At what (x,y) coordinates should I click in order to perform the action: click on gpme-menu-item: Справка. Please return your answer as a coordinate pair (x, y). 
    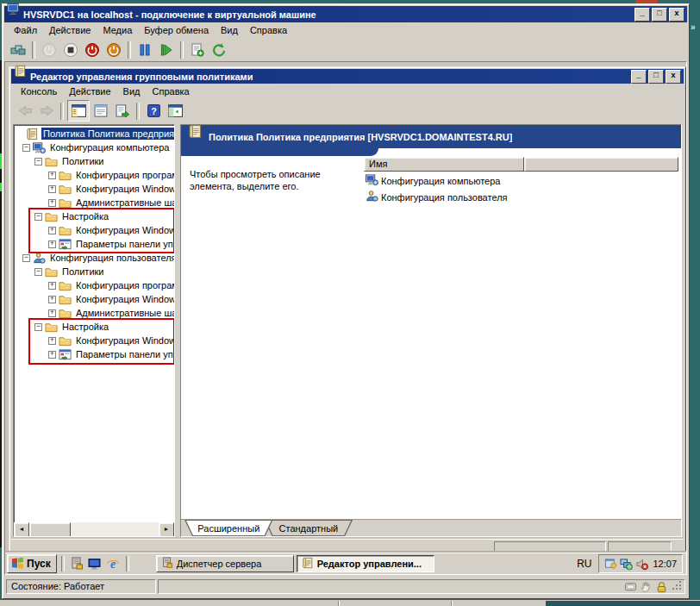
    Looking at the image, I should click on (171, 91).